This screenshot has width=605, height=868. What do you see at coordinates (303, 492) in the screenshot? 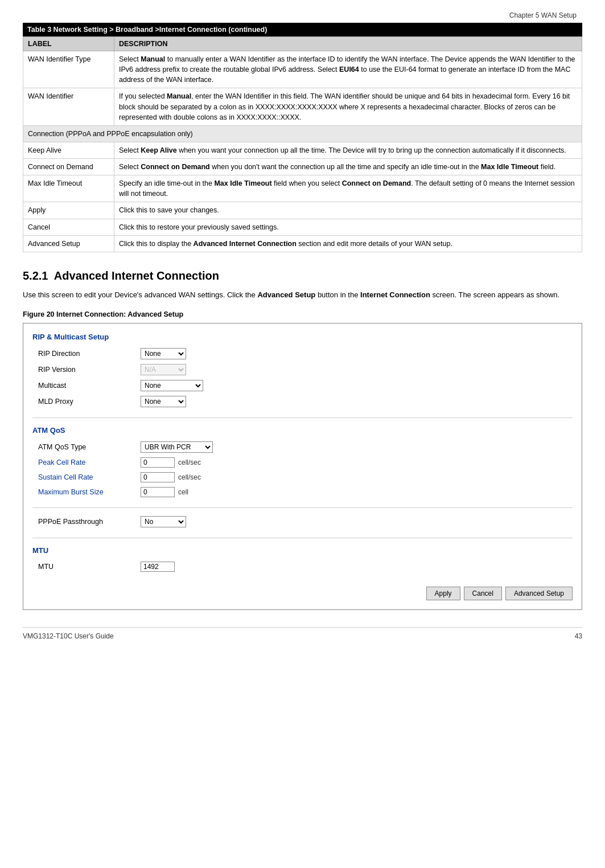
I see `max-burst-size-row: Maximum Burst Size cell` at bounding box center [303, 492].